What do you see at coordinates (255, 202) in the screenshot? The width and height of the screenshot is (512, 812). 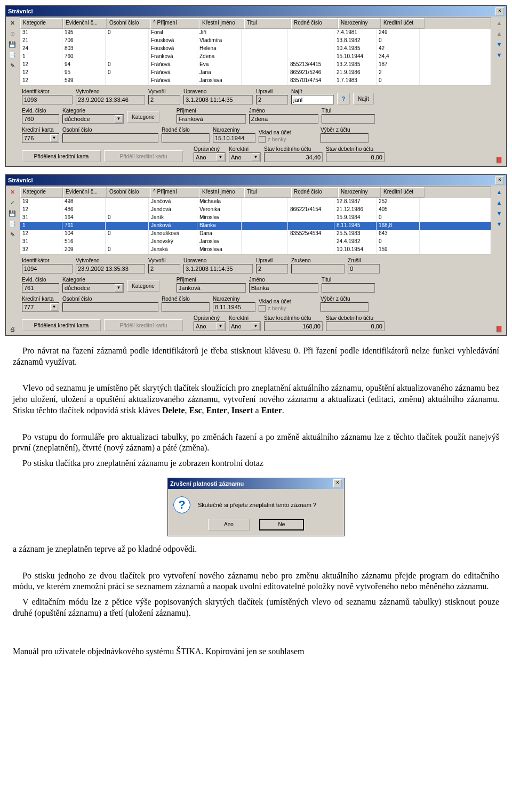 I see `table-row: 19498JančováMichaela12.8.1987252` at bounding box center [255, 202].